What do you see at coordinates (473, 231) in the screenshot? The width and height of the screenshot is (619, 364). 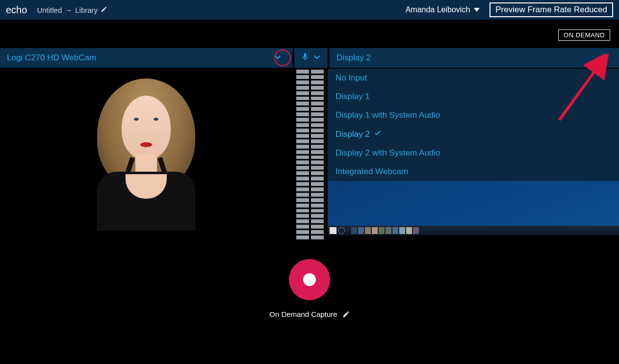 I see `desktop-taskbar` at bounding box center [473, 231].